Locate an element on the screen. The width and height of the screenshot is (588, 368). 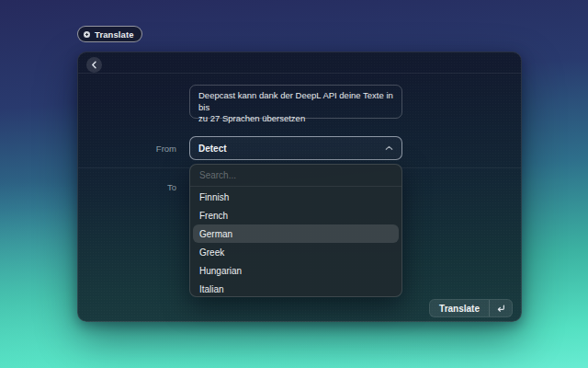
language-dropdown: Finnish French German Greek Hungarian It… is located at coordinates (296, 230).